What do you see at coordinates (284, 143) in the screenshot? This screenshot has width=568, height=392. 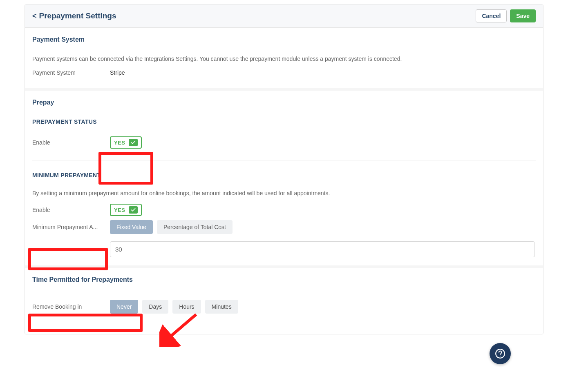 I see `prepayment-status-row: Enable YES` at bounding box center [284, 143].